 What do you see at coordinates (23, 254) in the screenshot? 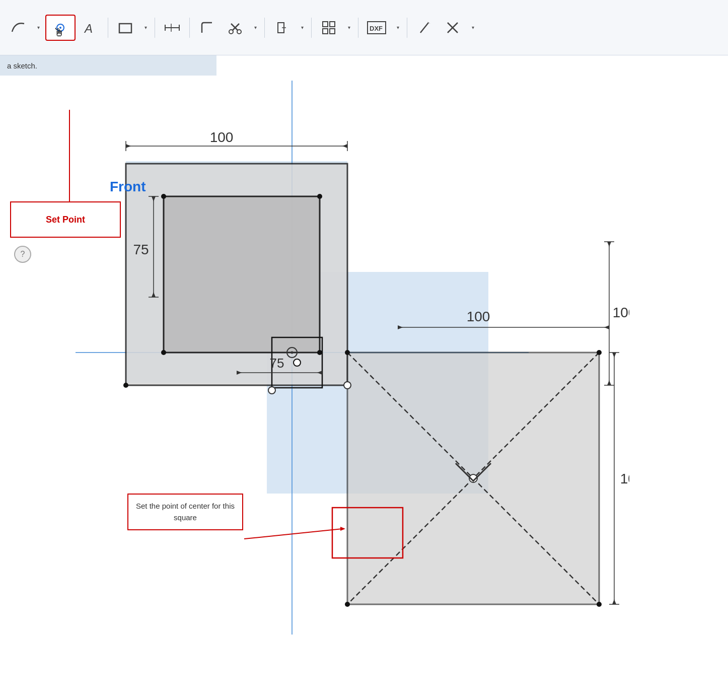
I see `help-icon: ?` at bounding box center [23, 254].